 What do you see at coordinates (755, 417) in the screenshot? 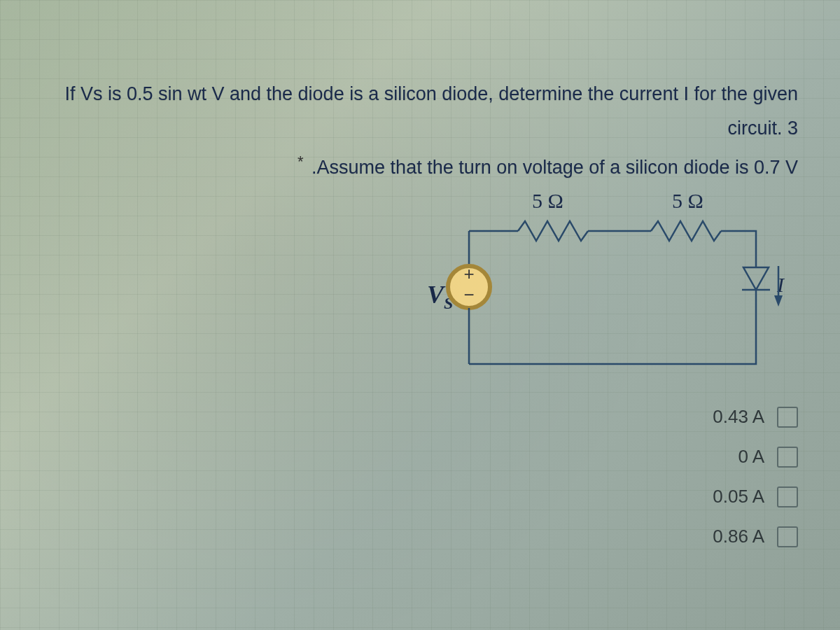
I see `option-row: 0.43 A` at bounding box center [755, 417].